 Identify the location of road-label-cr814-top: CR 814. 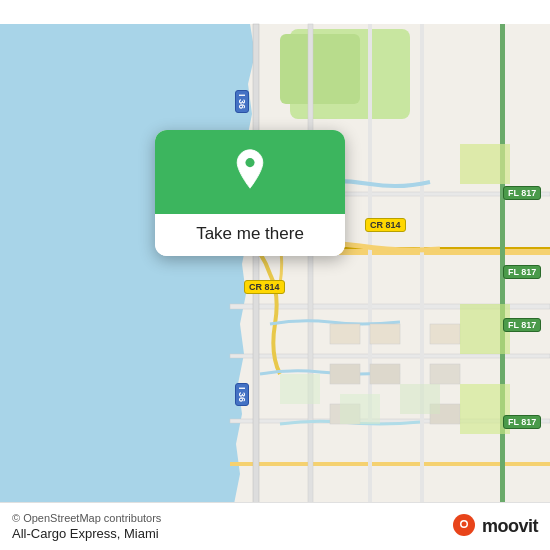
(386, 225).